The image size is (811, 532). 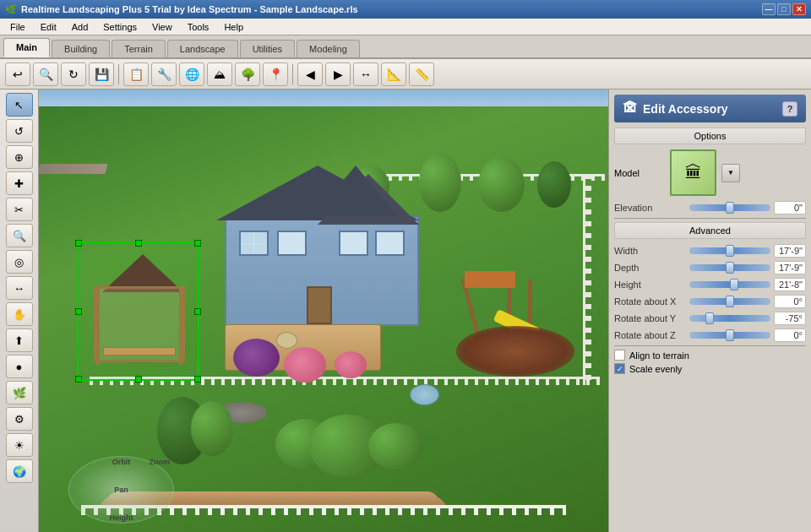 I want to click on rotate-x-slider, so click(x=730, y=301).